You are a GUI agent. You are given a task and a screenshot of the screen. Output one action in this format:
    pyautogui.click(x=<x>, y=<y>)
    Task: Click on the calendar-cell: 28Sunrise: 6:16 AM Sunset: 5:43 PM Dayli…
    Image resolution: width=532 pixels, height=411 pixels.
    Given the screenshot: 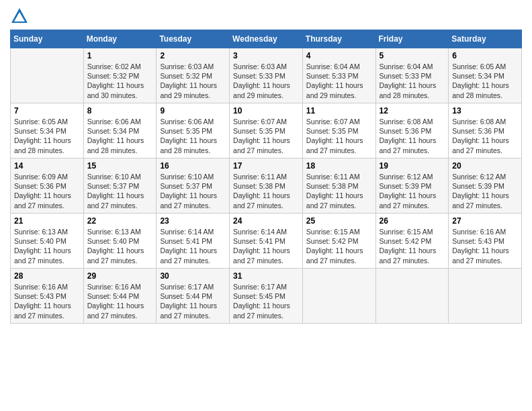 What is the action you would take?
    pyautogui.click(x=47, y=296)
    